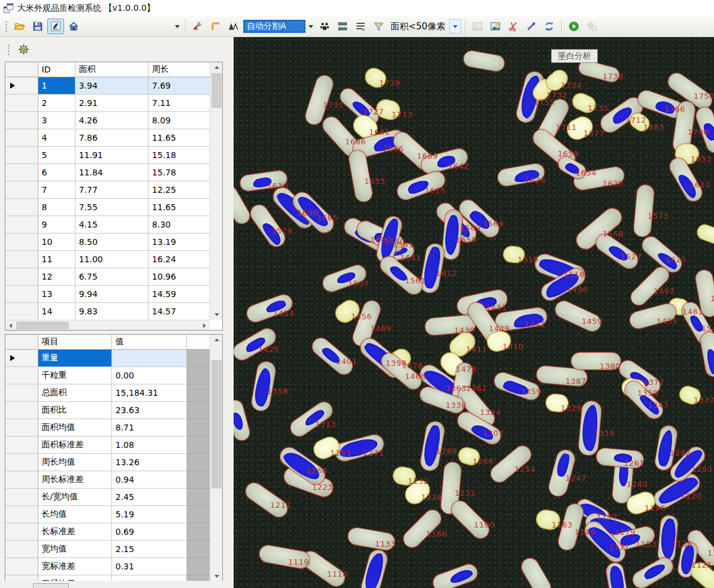 Image resolution: width=714 pixels, height=588 pixels. I want to click on capture-button, so click(56, 26).